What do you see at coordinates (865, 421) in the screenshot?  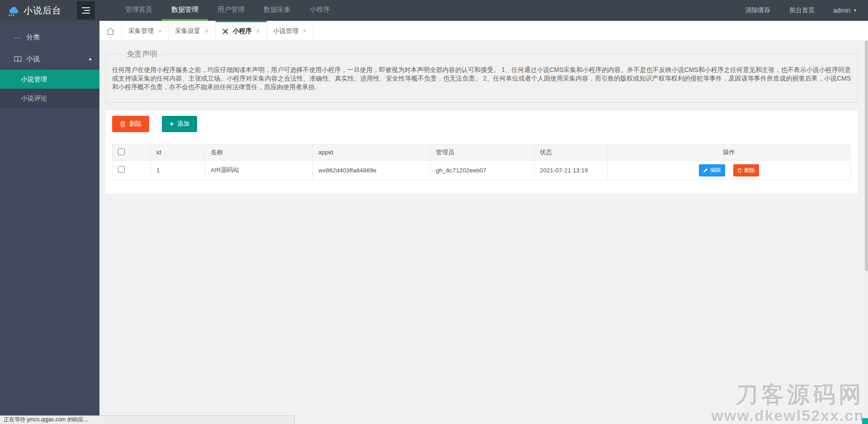 I see `bottom-right-widget` at bounding box center [865, 421].